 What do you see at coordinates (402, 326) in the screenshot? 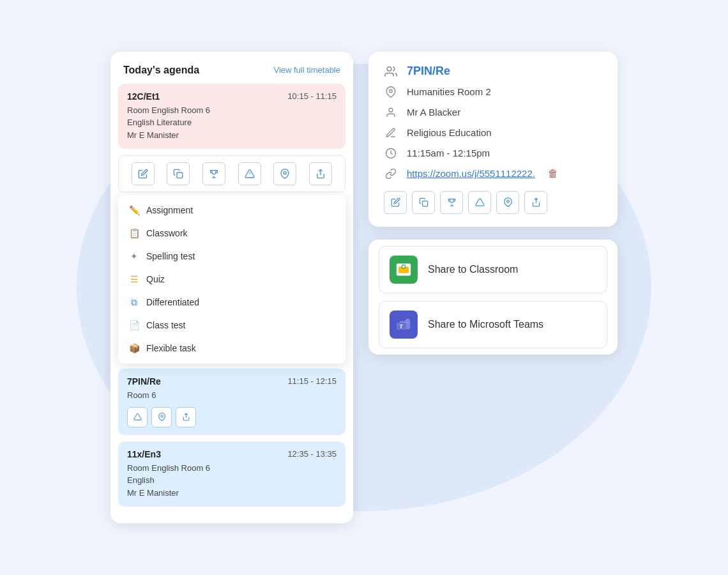
I see `svg-text: T` at bounding box center [402, 326].